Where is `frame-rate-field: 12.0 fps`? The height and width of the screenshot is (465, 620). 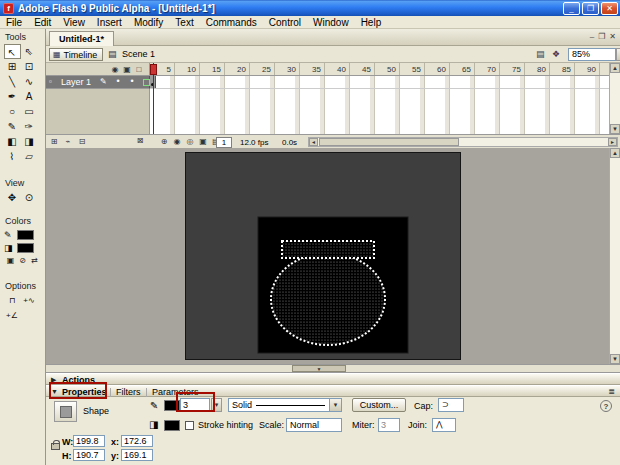 frame-rate-field: 12.0 fps is located at coordinates (254, 142).